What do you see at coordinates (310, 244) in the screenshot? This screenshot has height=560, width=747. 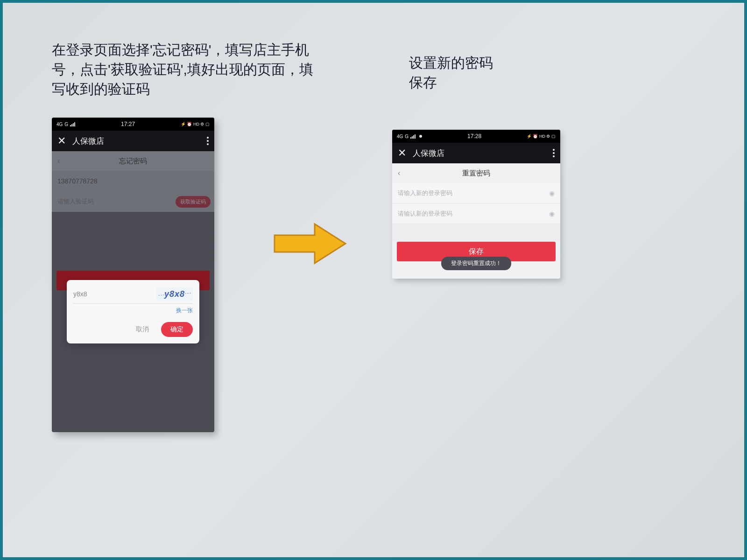 I see `arrow-icon` at bounding box center [310, 244].